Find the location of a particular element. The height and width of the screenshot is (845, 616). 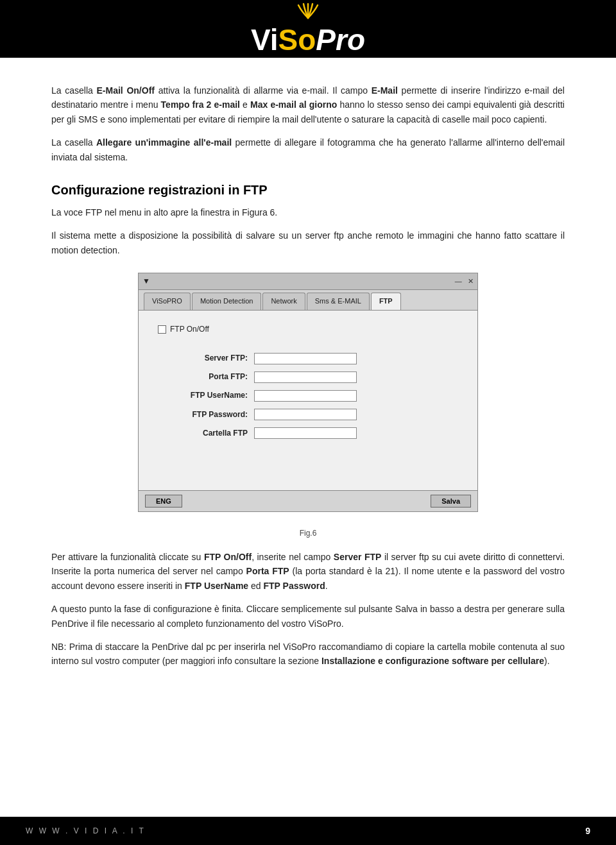

bold-email-onoff: E-Mail On/Off is located at coordinates (126, 90).